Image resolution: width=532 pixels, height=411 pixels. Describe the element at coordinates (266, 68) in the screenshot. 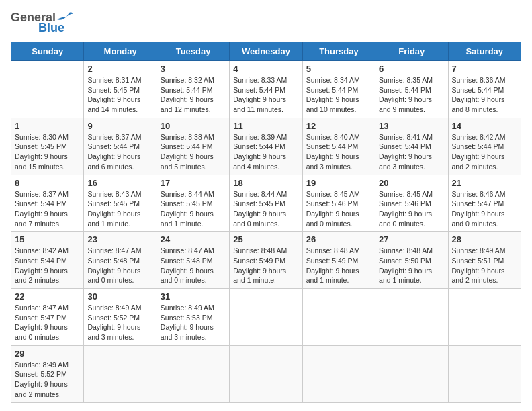

I see `day-number: 4` at that location.